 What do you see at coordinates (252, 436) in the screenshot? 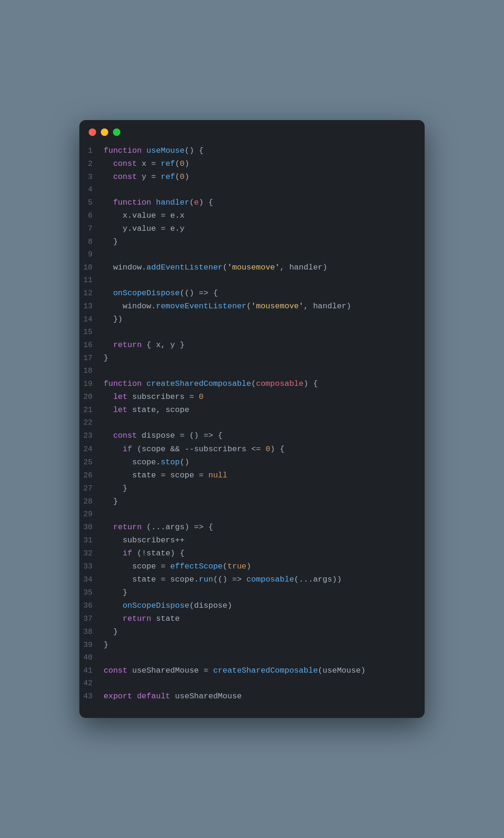
I see `code-line-23: 23 const dispose = () => {` at bounding box center [252, 436].